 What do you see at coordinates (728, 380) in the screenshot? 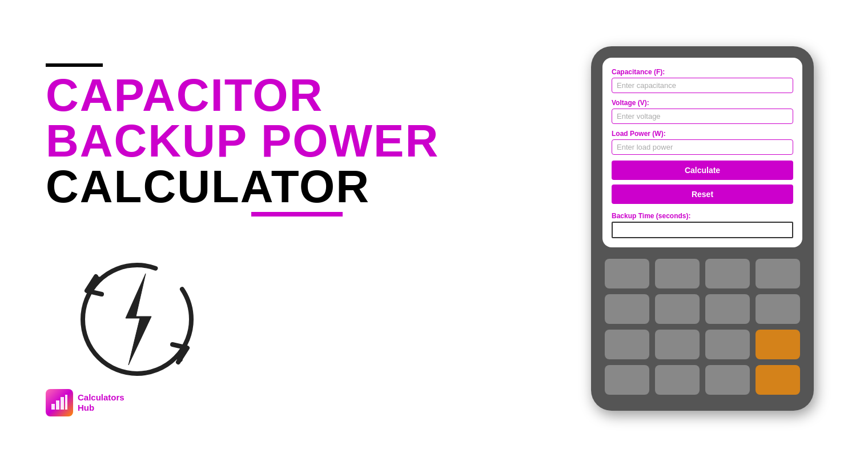
I see `keypad-key-k15` at bounding box center [728, 380].